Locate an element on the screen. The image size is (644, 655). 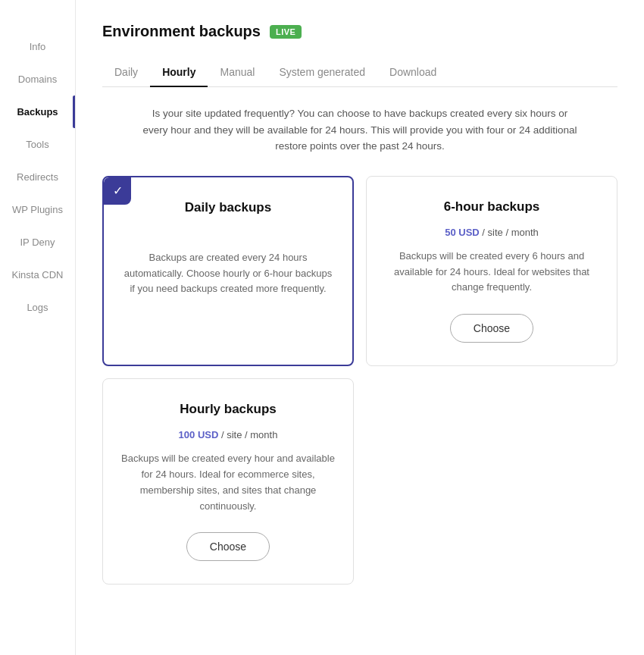
sidebar-item-kinsta-cdn: Kinsta CDN is located at coordinates (38, 274).